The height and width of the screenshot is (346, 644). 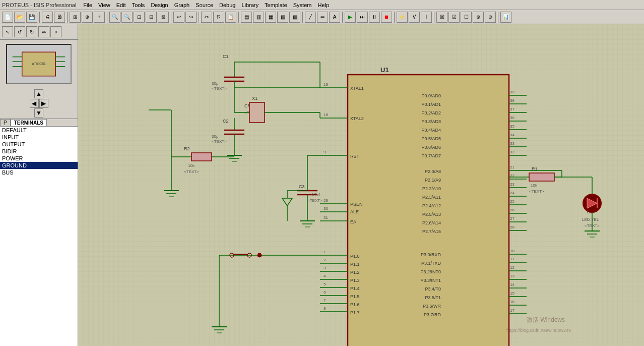 I want to click on svg-text: P0.3/AD3, so click(x=431, y=122).